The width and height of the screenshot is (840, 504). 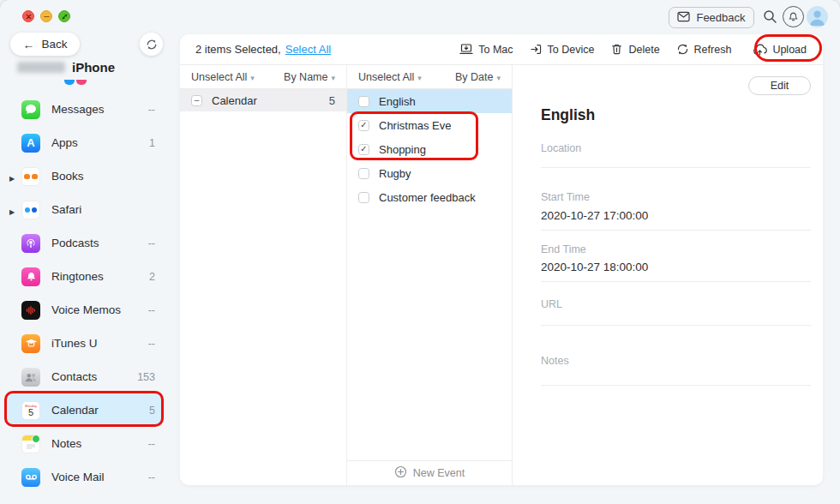 What do you see at coordinates (486, 50) in the screenshot?
I see `to-mac-button: To Mac` at bounding box center [486, 50].